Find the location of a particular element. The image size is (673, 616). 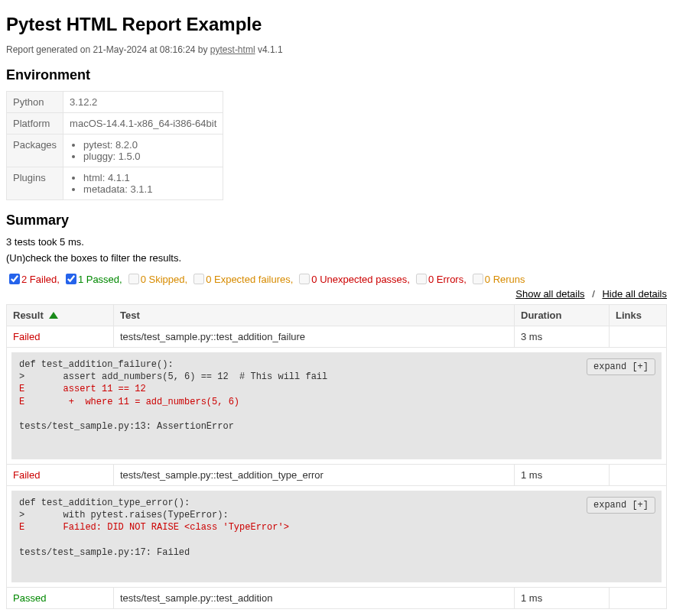

filter-skipped: 0 Skipped, is located at coordinates (156, 279).